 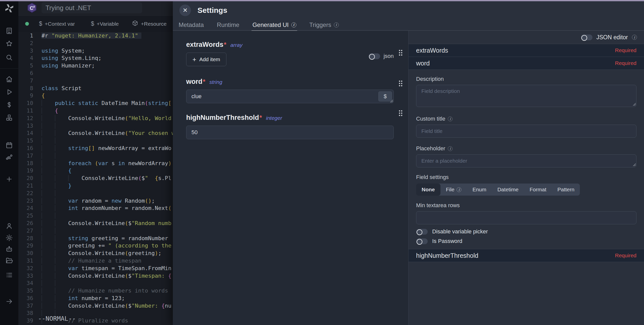 What do you see at coordinates (526, 96) in the screenshot?
I see `description-textarea` at bounding box center [526, 96].